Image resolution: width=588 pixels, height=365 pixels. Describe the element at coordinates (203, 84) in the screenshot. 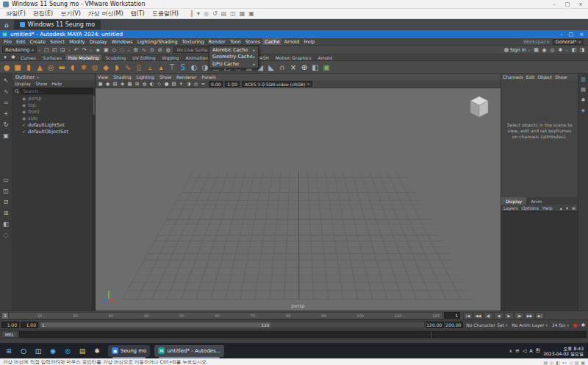

I see `motion-blur-icon: ≈` at that location.